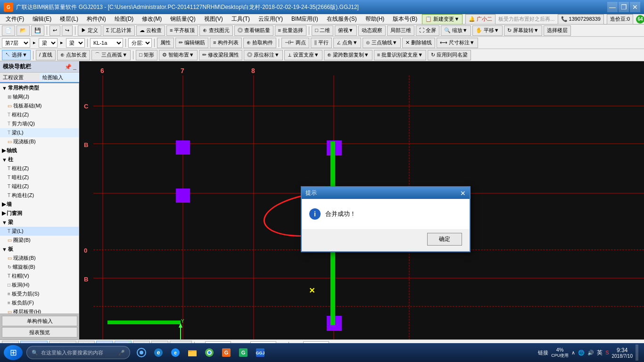  I want to click on arc-btn: ⌒ 三点画弧▼, so click(111, 55).